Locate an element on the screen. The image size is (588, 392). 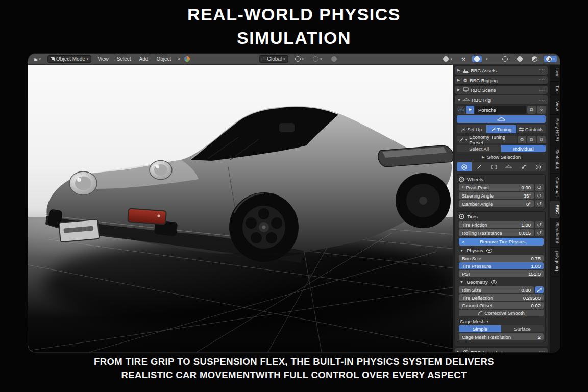
icontab-drivetrain is located at coordinates (524, 167).